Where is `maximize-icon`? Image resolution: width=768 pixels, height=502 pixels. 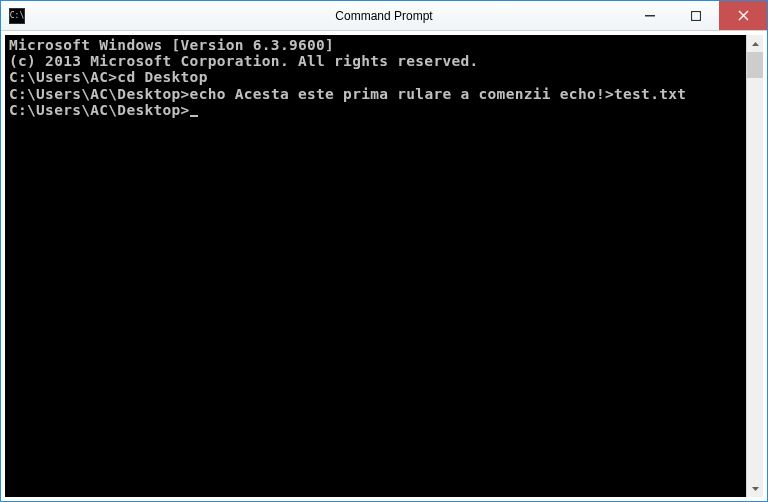 maximize-icon is located at coordinates (696, 16).